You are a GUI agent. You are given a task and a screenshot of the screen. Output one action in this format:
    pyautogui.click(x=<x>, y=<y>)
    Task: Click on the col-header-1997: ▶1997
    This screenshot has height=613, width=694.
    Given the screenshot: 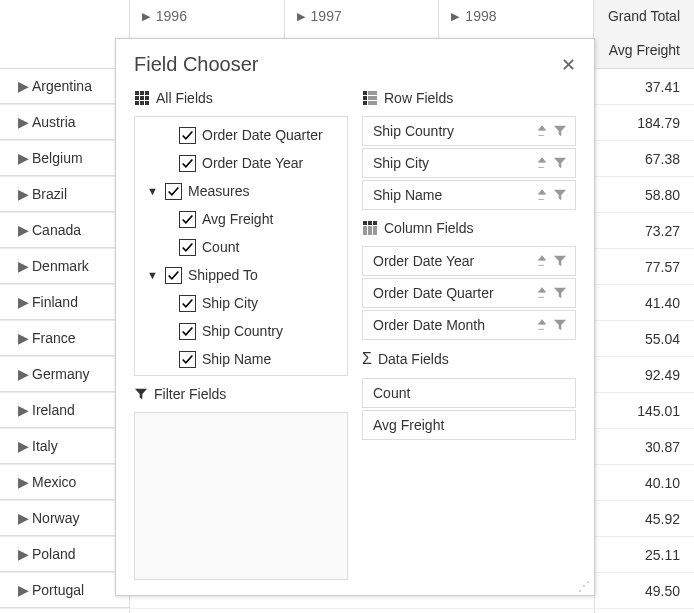 What is the action you would take?
    pyautogui.click(x=362, y=16)
    